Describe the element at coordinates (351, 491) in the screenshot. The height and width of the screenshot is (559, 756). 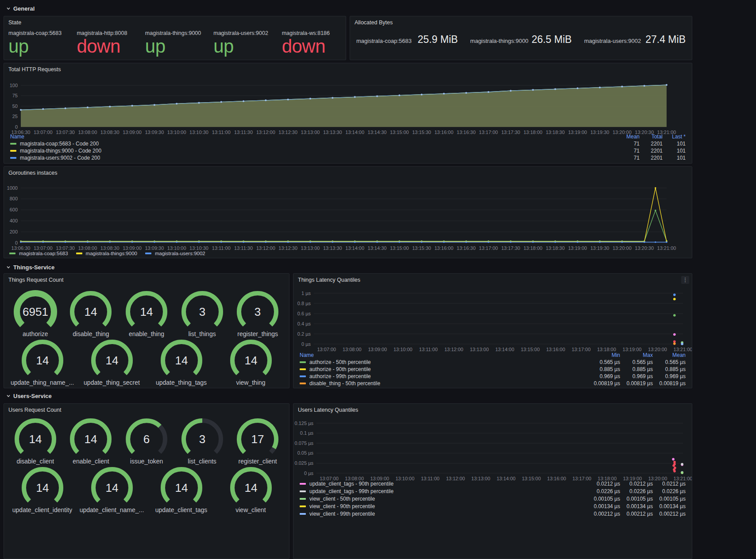
I see `series-name: update_client_tags - 99th percentile` at that location.